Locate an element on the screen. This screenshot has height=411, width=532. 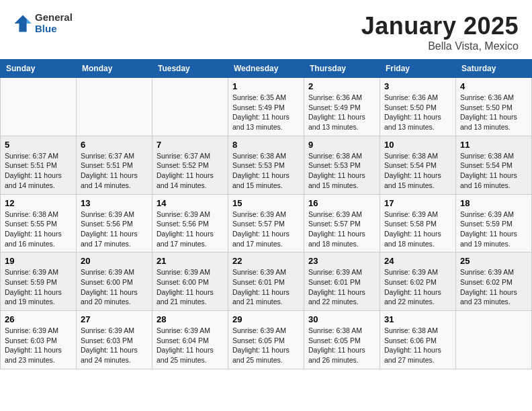
day-cell: 29Sunrise: 6:39 AMSunset: 6:05 PMDayligh… is located at coordinates (266, 340).